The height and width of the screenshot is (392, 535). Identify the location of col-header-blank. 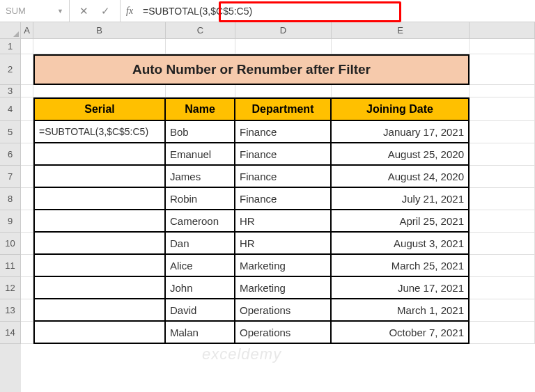
(502, 31).